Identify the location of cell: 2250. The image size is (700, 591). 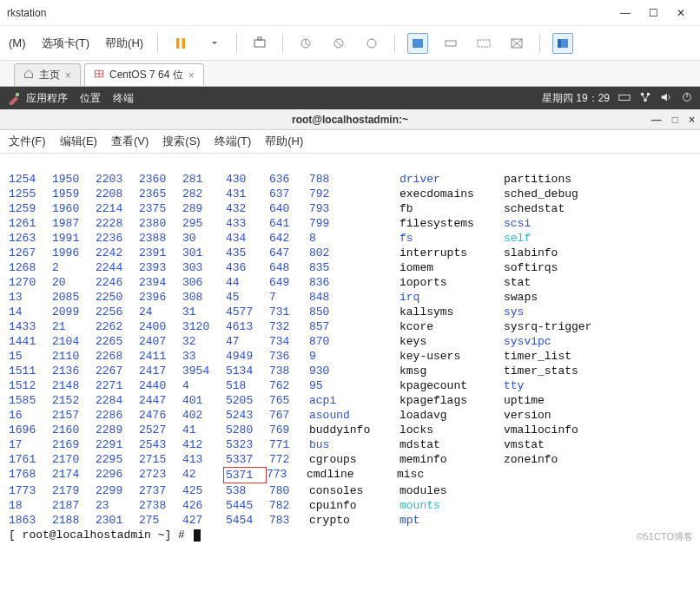
(117, 297).